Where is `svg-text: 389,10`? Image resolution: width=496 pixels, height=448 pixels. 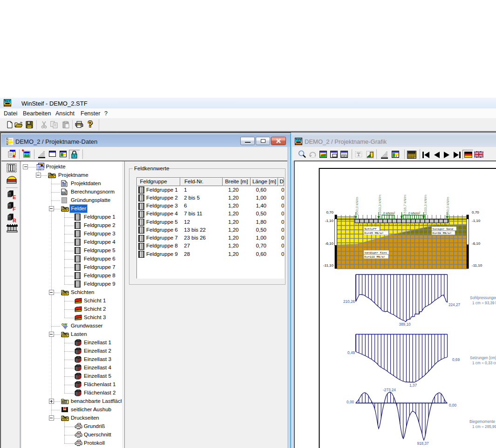 svg-text: 389,10 is located at coordinates (404, 325).